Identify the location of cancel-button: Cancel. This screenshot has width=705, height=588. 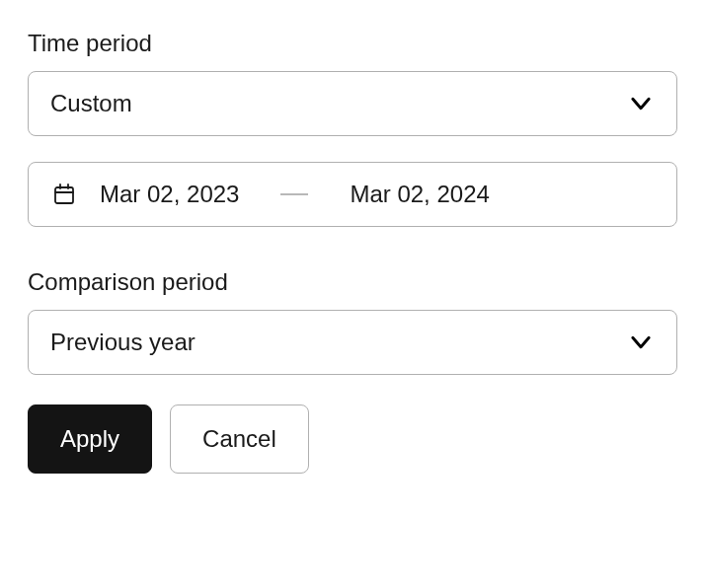
(239, 439).